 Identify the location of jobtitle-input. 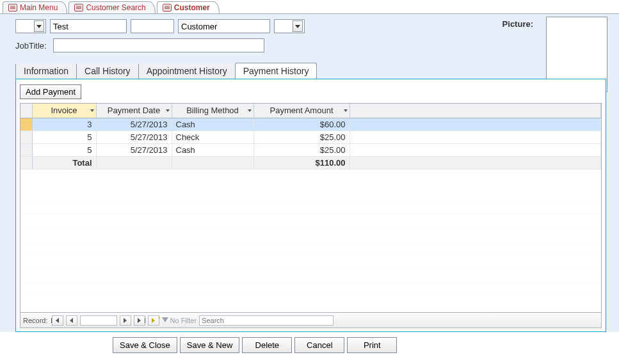
(159, 45).